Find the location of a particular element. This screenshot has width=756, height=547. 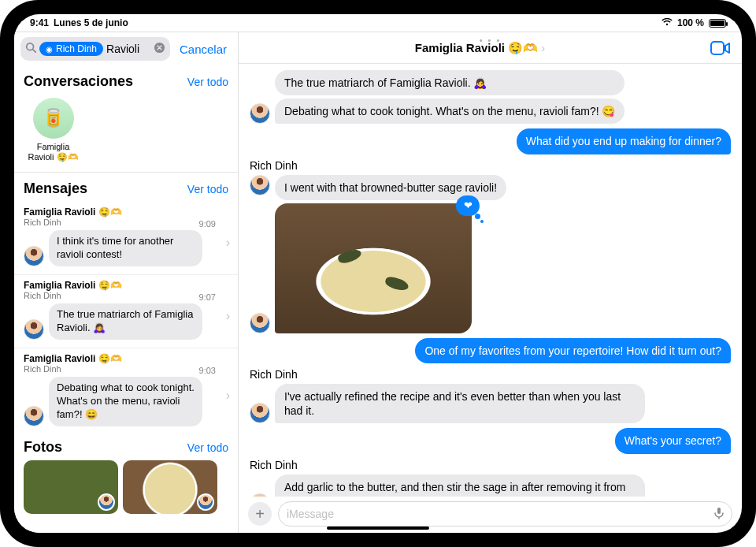

incoming-message: Add garlic to the butter, and then stir … is located at coordinates (460, 486).